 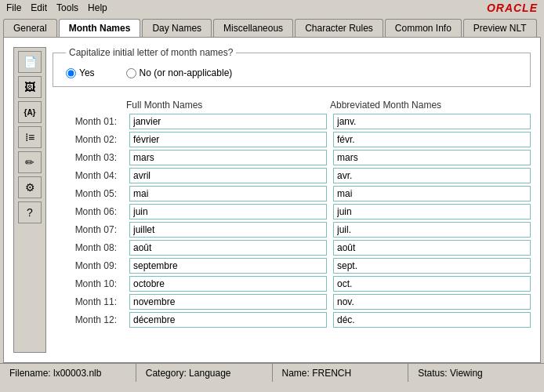 What do you see at coordinates (177, 28) in the screenshot?
I see `tab-day-names: Day Names` at bounding box center [177, 28].